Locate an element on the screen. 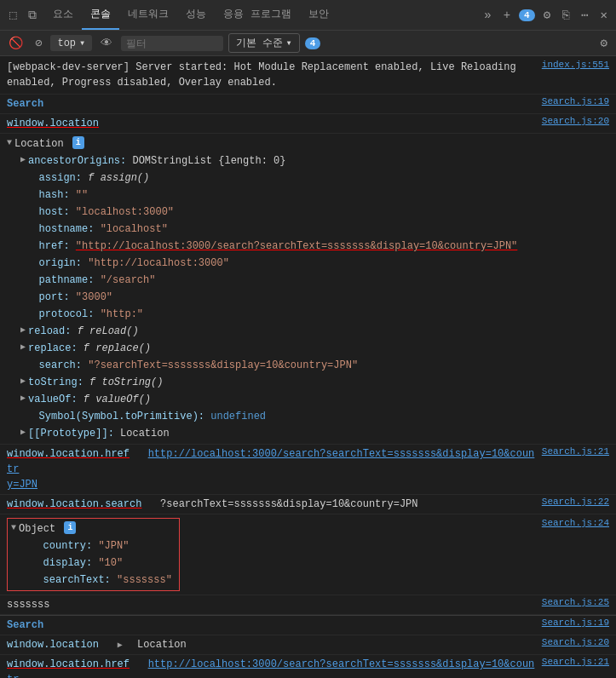  tab-security: 보안 is located at coordinates (319, 15).